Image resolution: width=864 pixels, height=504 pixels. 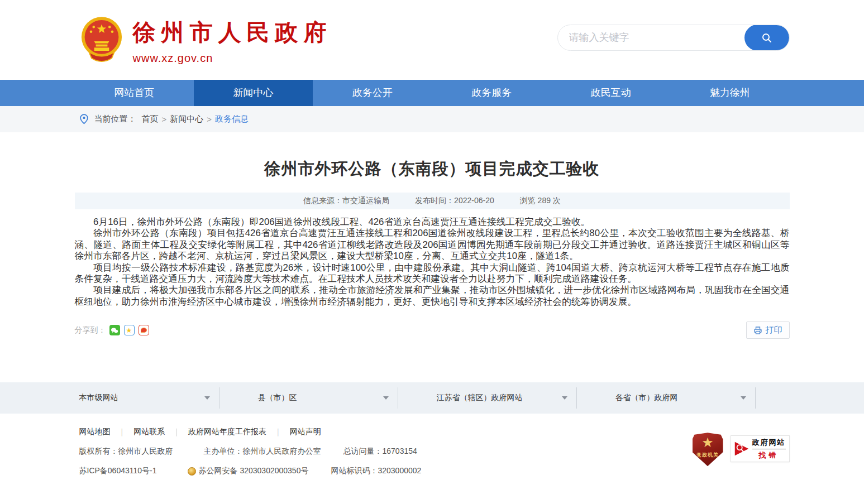 I want to click on print-button: 打印, so click(x=768, y=330).